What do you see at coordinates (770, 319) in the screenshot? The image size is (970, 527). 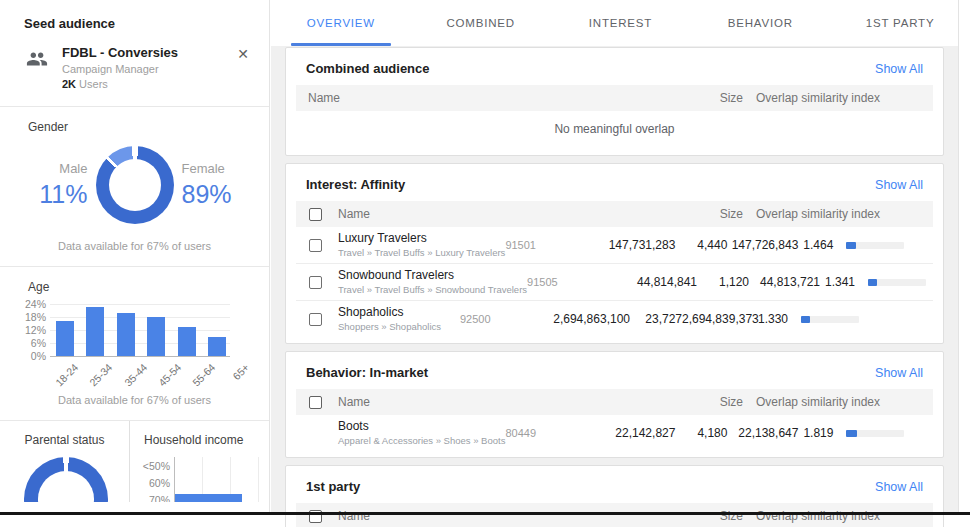 I see `row-overlap-index: 1.330` at bounding box center [770, 319].